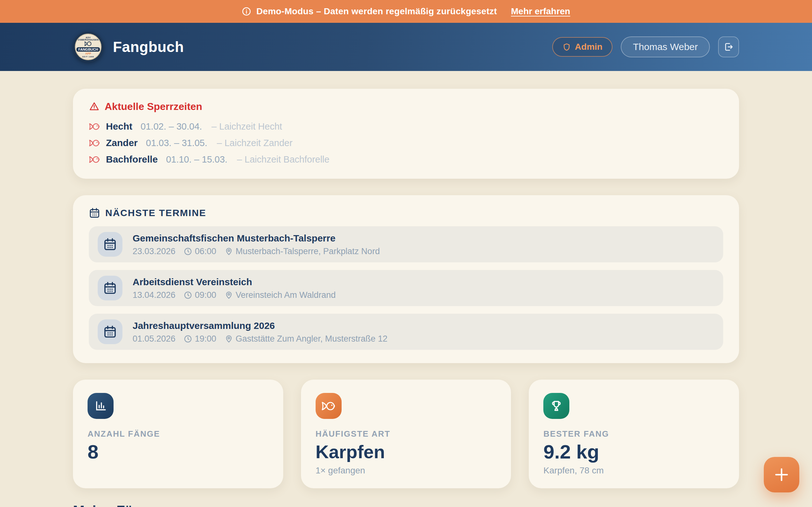 The image size is (812, 507). I want to click on event-date: 13.04.2026, so click(154, 295).